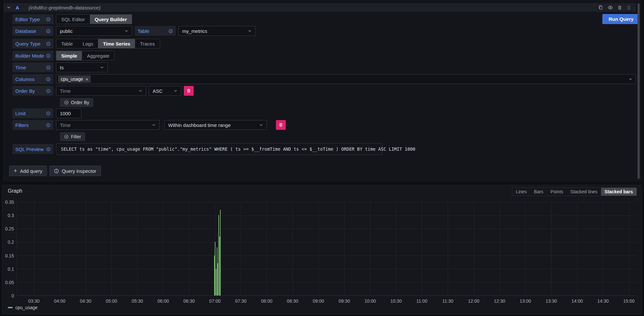  I want to click on limit-label: Limit, so click(33, 113).